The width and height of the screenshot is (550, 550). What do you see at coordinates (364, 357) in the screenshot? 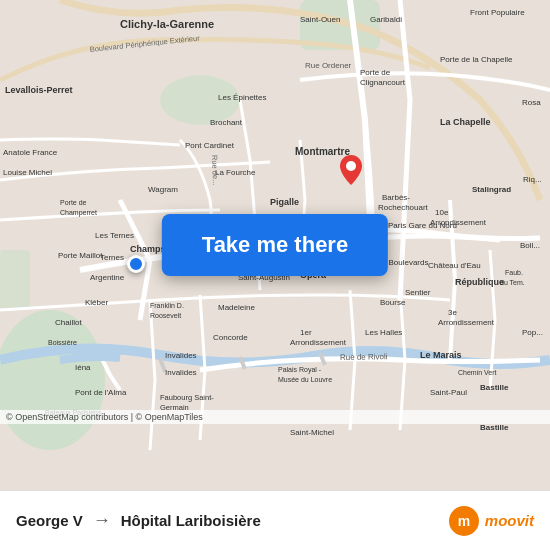
I see `svg-text: Rue de Rivoli` at bounding box center [364, 357].